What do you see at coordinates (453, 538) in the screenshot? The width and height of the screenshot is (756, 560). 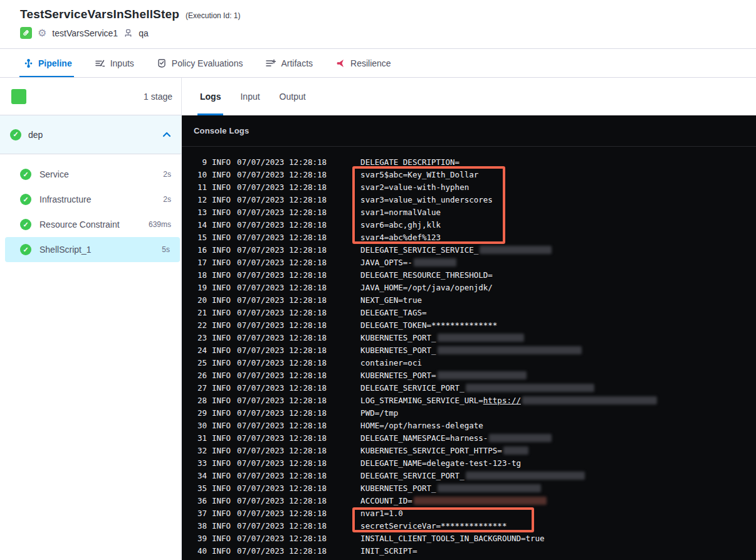 I see `log-message: INSTALL_CLIENT_TOOLS_IN_BACKGROUND=true` at bounding box center [453, 538].